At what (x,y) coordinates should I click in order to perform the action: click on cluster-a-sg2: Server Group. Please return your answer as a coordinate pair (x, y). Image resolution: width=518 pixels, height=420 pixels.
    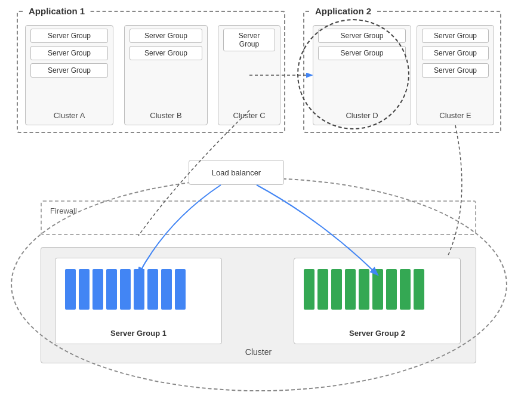
    Looking at the image, I should click on (69, 53).